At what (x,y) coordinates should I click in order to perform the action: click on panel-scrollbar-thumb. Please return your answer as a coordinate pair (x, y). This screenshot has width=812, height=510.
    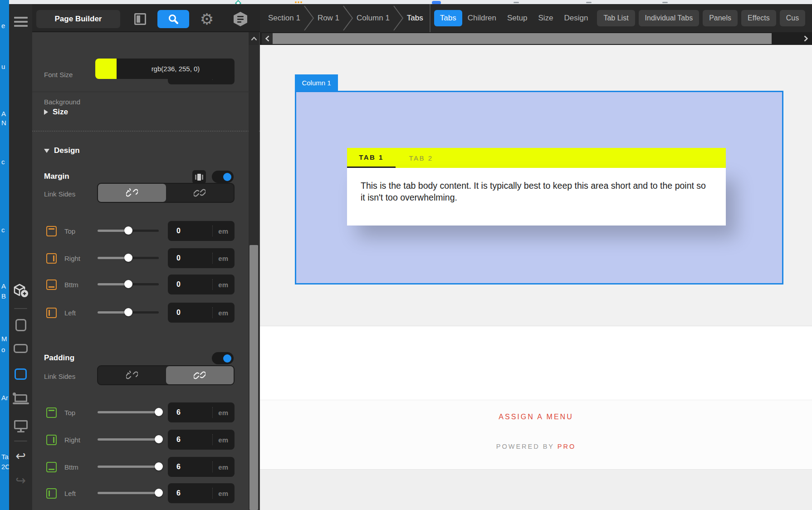
    Looking at the image, I should click on (254, 378).